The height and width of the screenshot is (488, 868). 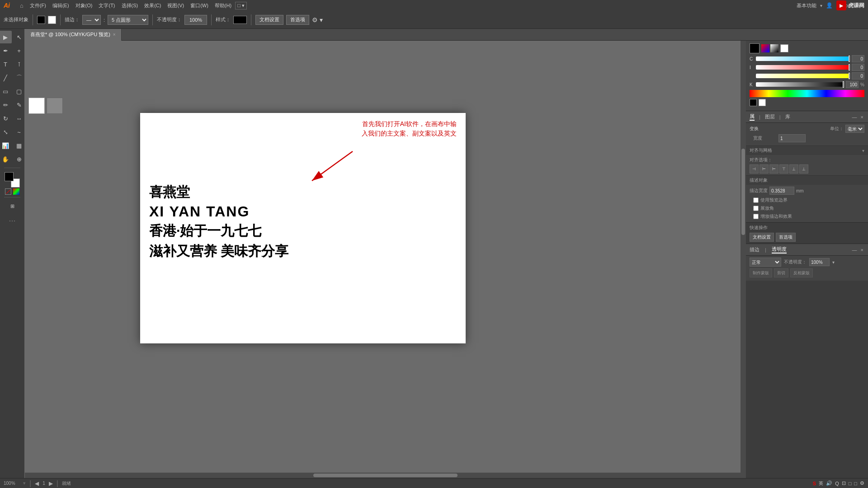 I want to click on main-text-line1: 喜燕堂, so click(x=219, y=192).